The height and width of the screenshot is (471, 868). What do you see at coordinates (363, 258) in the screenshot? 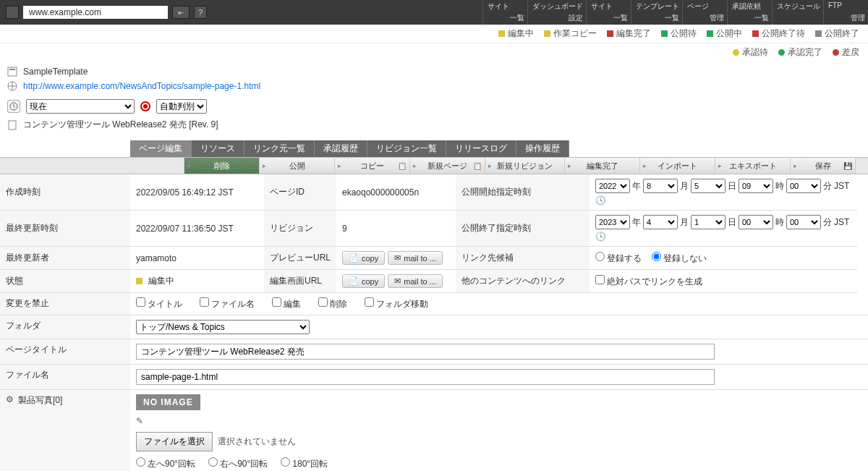
I see `preview-copy-button: 📄copy` at bounding box center [363, 258].